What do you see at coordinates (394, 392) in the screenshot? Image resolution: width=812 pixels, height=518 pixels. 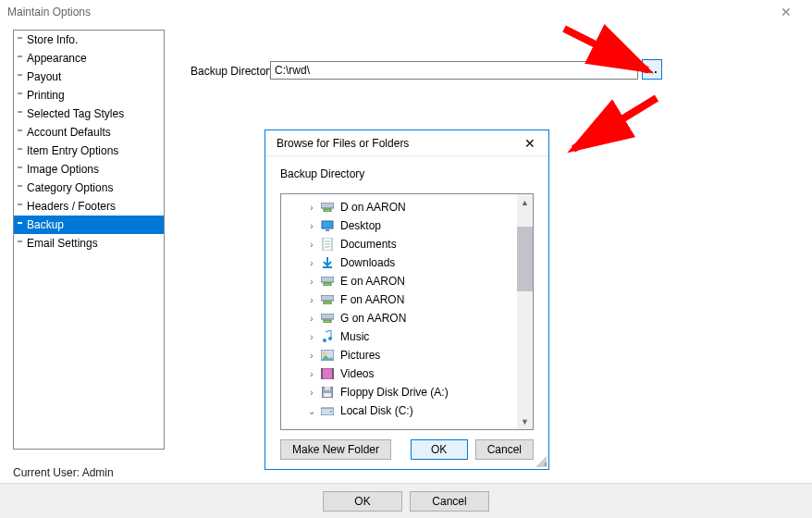 I see `tree-item-label: Floppy Disk Drive (A:)` at bounding box center [394, 392].